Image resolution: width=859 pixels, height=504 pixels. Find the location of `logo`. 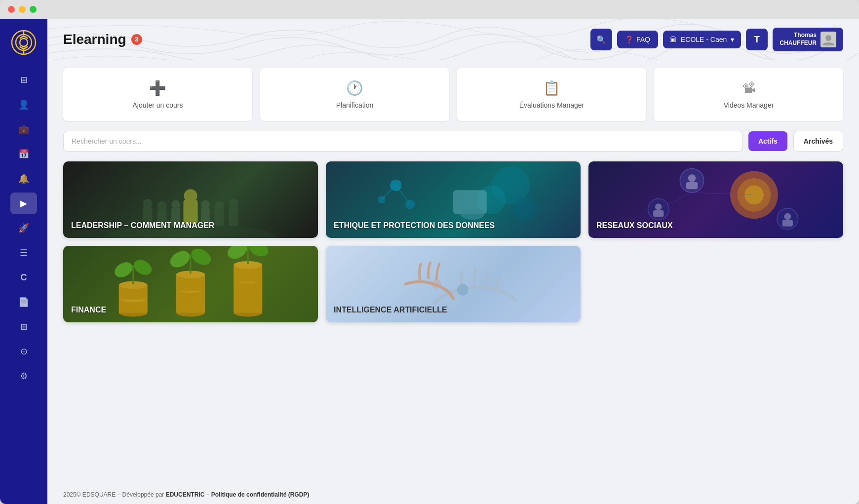

logo is located at coordinates (24, 42).